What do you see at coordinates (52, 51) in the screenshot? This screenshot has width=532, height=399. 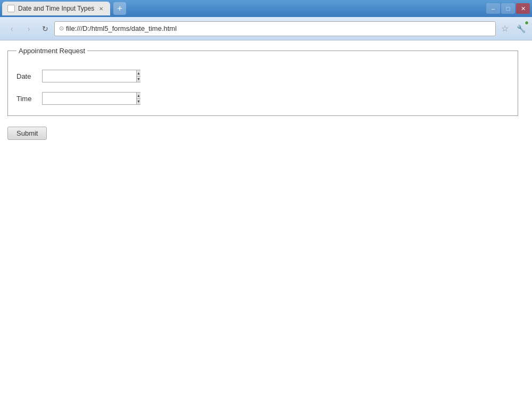 I see `fieldset-legend: Appointment Request` at bounding box center [52, 51].